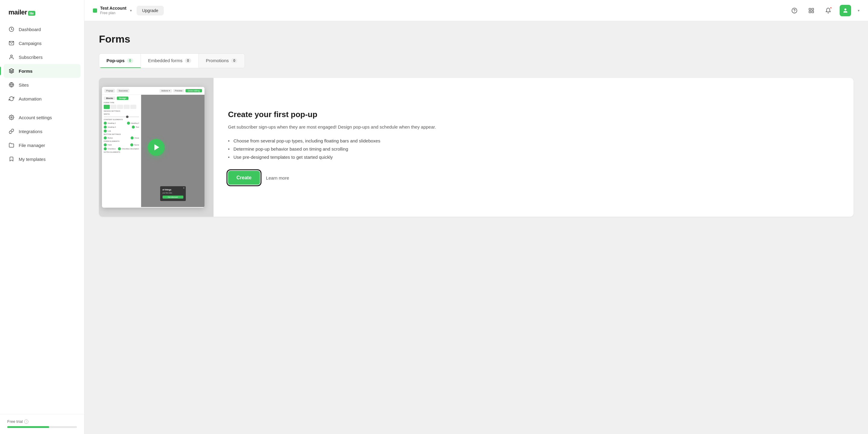  Describe the element at coordinates (194, 91) in the screenshot. I see `editor-done-btn: Done editing` at that location.